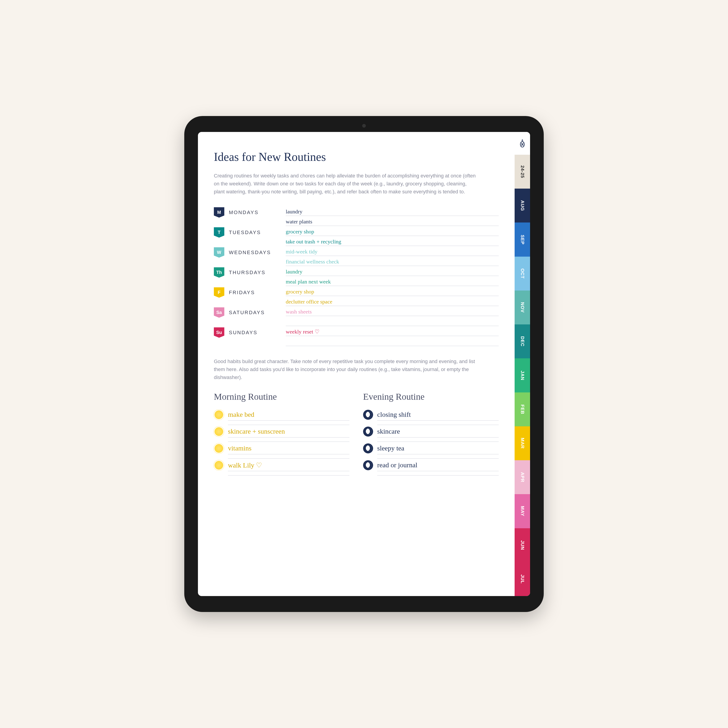 This screenshot has height=728, width=728. I want to click on ipad-camera, so click(364, 126).